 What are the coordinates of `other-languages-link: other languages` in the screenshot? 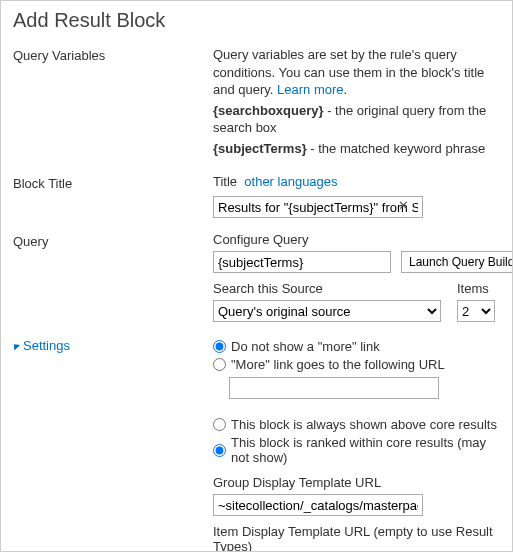 It's located at (290, 182).